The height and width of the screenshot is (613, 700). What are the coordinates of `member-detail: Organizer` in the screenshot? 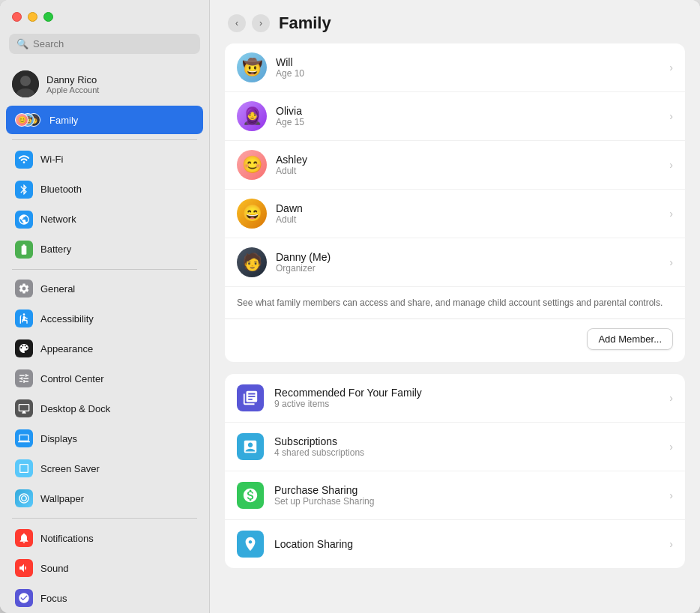 It's located at (468, 268).